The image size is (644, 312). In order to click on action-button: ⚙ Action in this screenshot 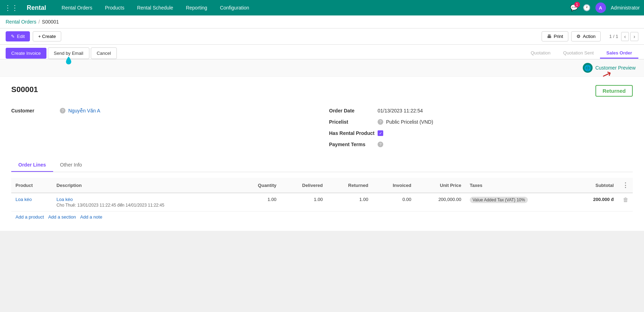, I will do `click(586, 37)`.